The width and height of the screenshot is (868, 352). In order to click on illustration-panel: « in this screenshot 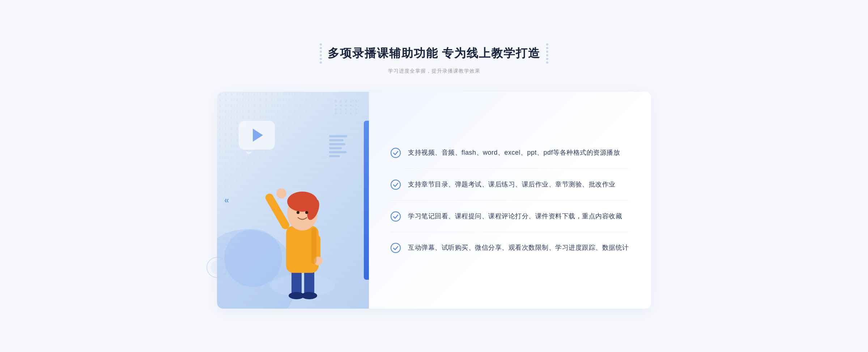, I will do `click(293, 200)`.